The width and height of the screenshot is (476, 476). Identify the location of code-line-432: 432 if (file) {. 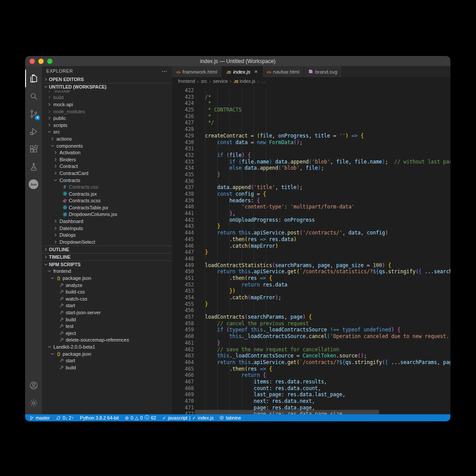
(311, 155).